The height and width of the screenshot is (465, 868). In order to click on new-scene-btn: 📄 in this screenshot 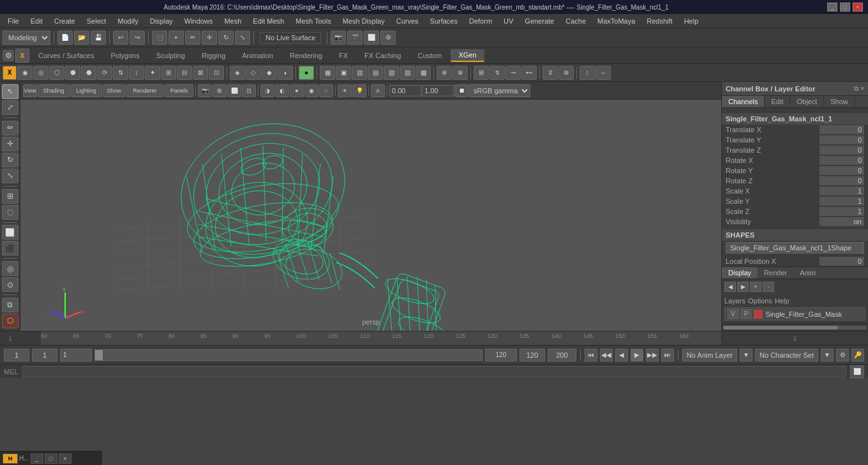, I will do `click(65, 38)`.